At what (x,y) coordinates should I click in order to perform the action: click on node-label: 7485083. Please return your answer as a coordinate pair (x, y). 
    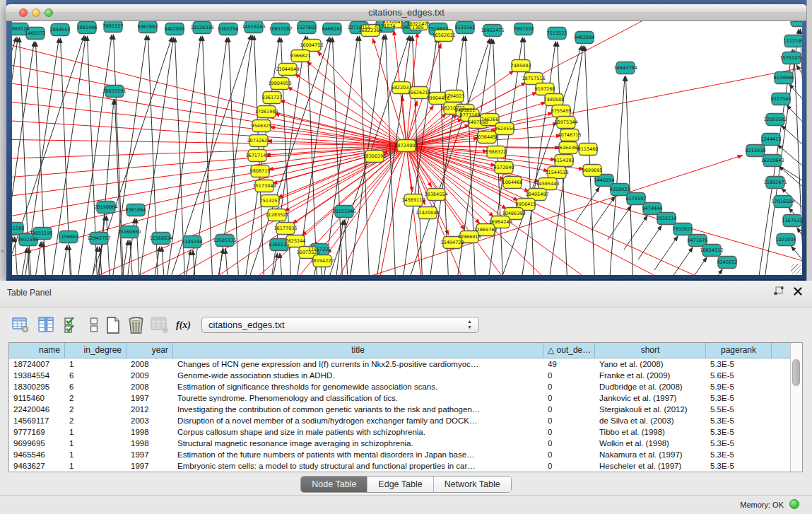
    Looking at the image, I should click on (522, 66).